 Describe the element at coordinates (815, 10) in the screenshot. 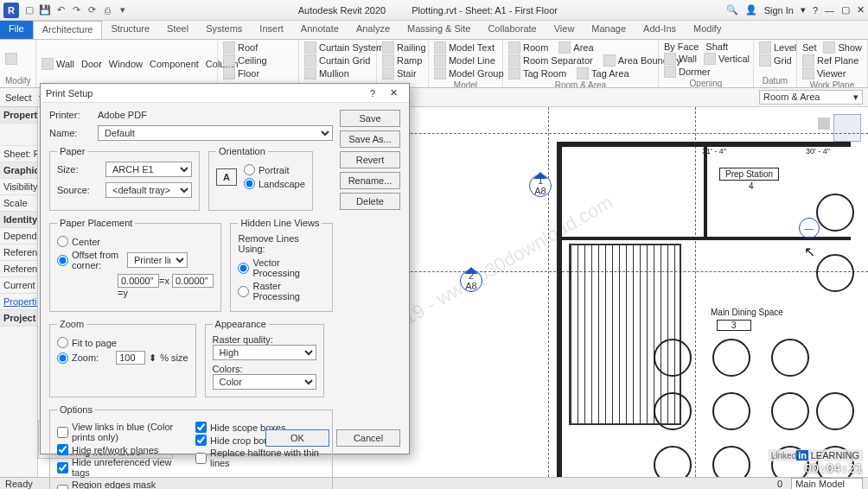

I see `help-icon: ?` at that location.